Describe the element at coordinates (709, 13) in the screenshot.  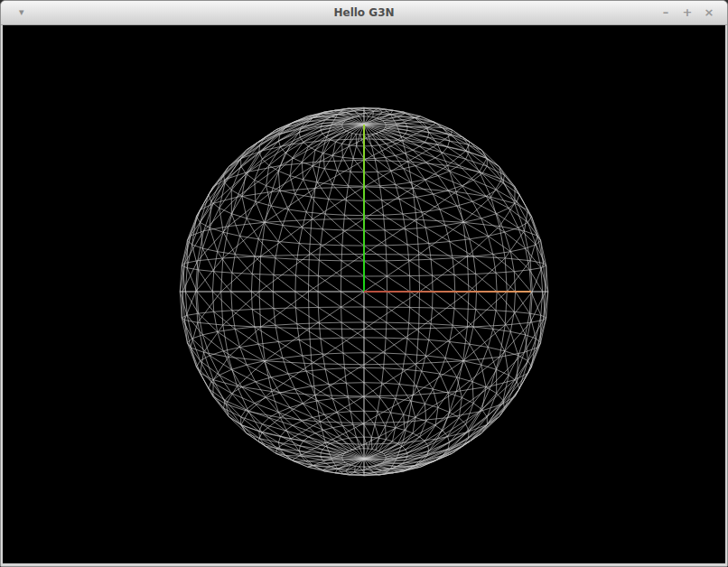
I see `close-button: ×` at that location.